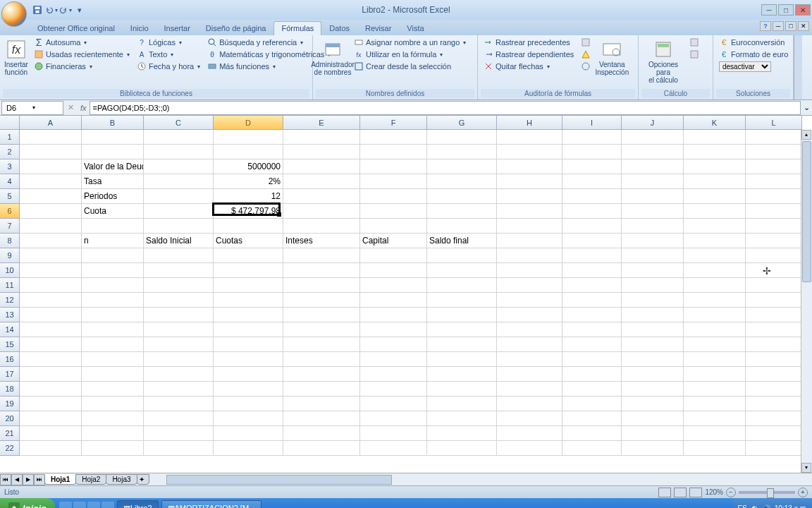  What do you see at coordinates (715, 374) in the screenshot?
I see `cell-K17` at bounding box center [715, 374].